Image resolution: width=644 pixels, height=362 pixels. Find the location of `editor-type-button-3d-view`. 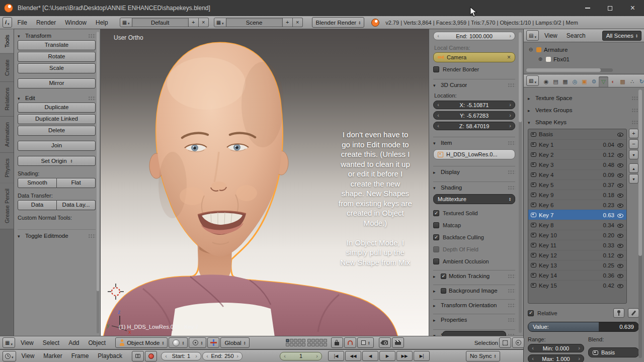

editor-type-button-3d-view is located at coordinates (9, 343).